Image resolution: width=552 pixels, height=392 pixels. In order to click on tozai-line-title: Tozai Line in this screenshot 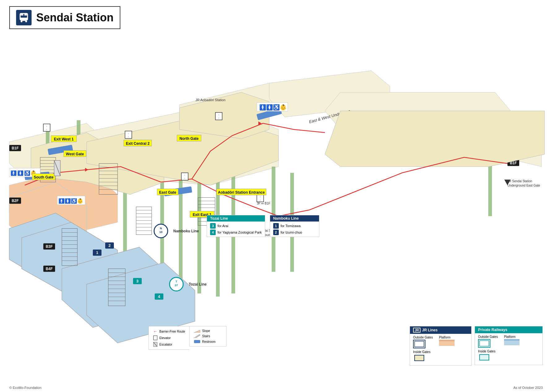, I will do `click(236, 218)`.